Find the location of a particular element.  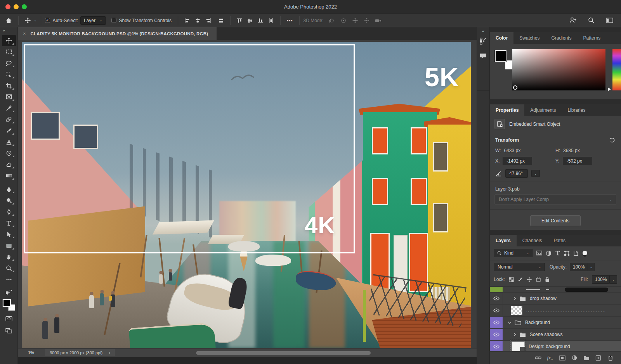

foreground-background-colors is located at coordinates (9, 305).